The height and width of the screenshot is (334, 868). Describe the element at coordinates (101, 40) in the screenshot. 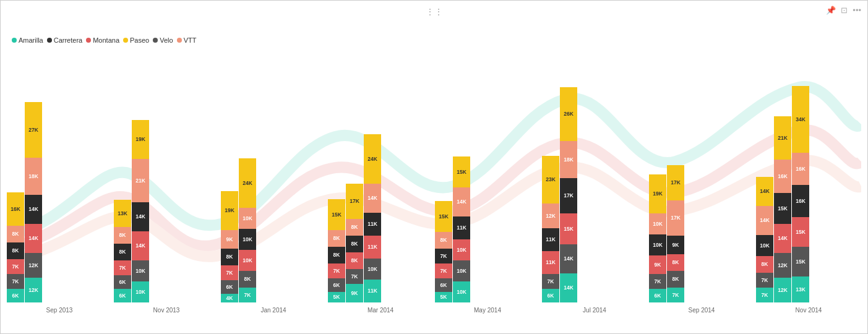

I see `legend: AmarillaCarreteraMontanaPaseoVeloVTT` at that location.